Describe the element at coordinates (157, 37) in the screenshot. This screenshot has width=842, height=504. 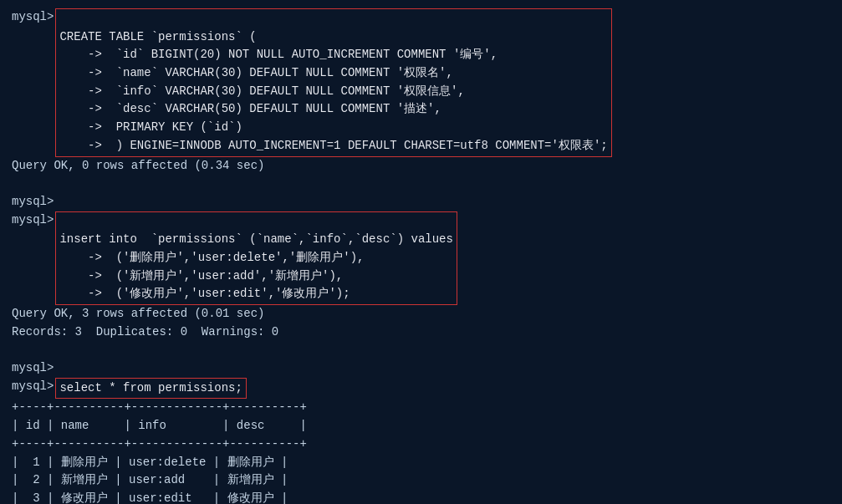
I see `ct-line1: CREATE TABLE `permissions` (` at that location.